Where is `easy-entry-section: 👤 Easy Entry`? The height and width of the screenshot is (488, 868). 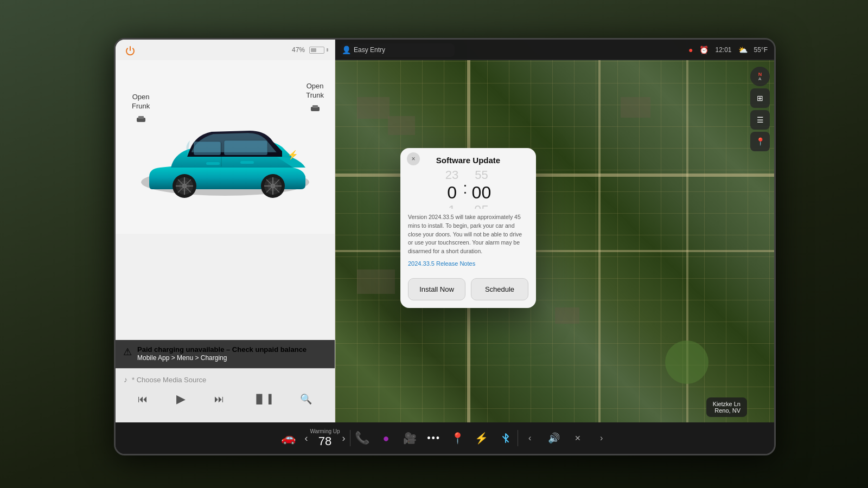
easy-entry-section: 👤 Easy Entry is located at coordinates (363, 50).